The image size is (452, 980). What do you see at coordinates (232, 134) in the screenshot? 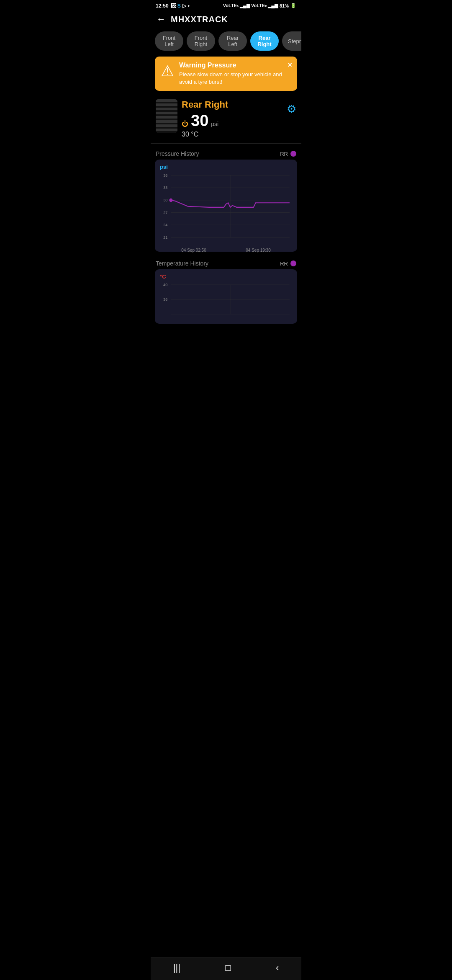
I see `tire-temperature: 30 °C` at bounding box center [232, 134].